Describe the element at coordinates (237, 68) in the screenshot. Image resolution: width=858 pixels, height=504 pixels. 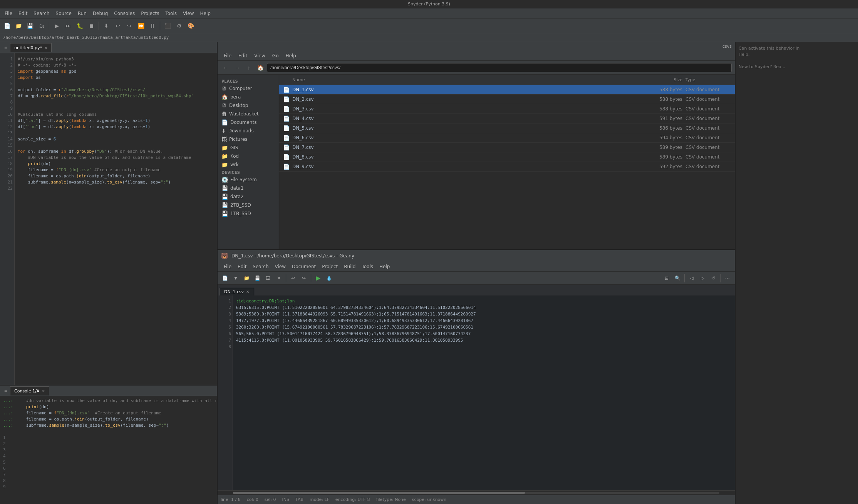
I see `fm-forward-btn: →` at that location.